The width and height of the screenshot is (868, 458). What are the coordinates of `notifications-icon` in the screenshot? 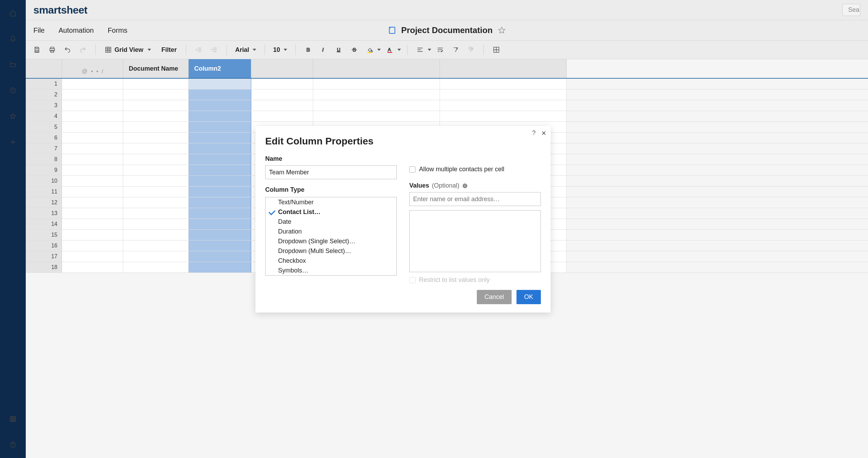 It's located at (13, 39).